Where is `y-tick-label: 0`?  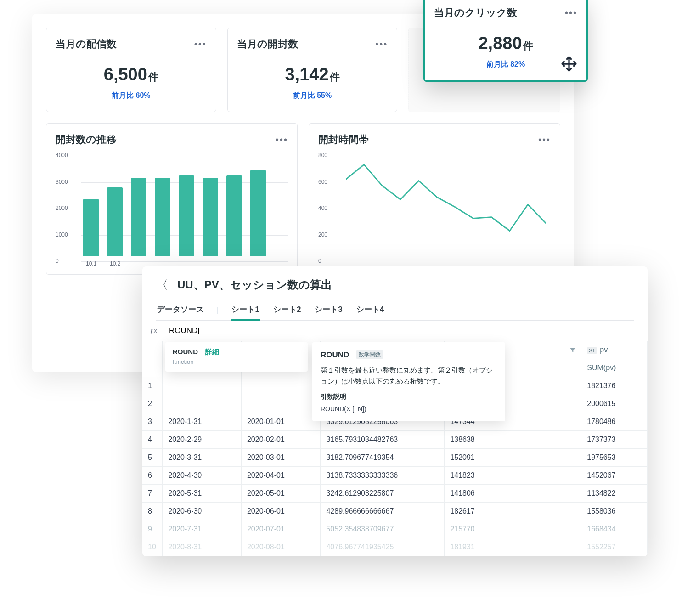 y-tick-label: 0 is located at coordinates (57, 261).